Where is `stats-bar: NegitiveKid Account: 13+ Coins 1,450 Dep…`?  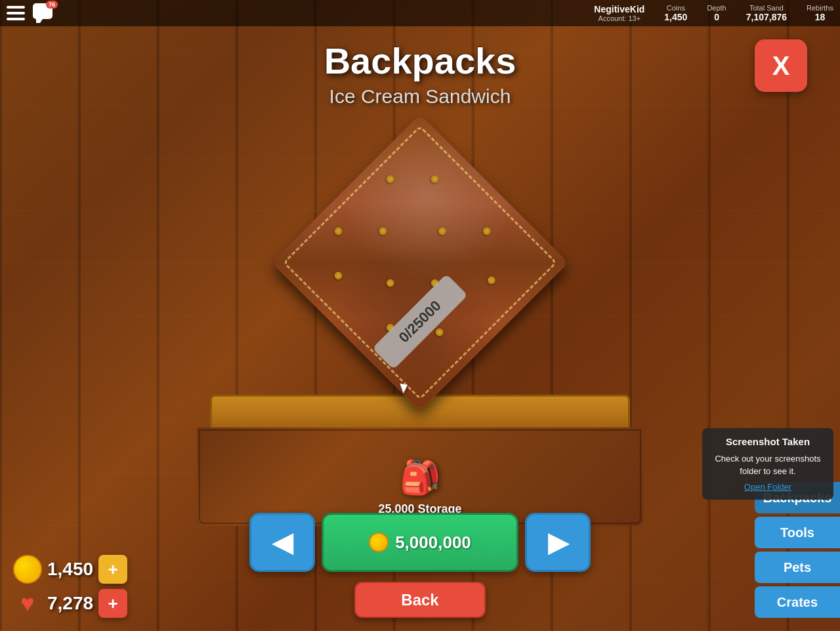 stats-bar: NegitiveKid Account: 13+ Coins 1,450 Dep… is located at coordinates (714, 13).